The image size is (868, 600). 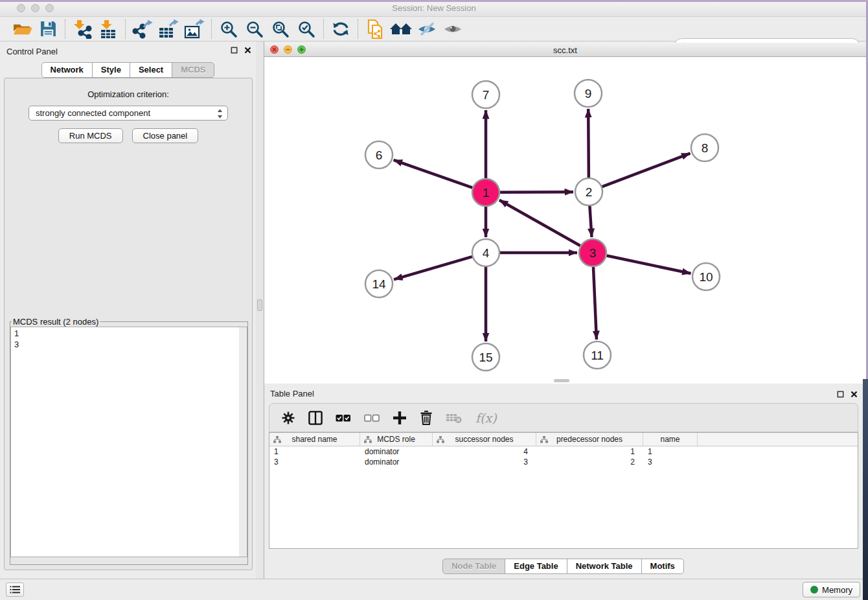 What do you see at coordinates (315, 452) in the screenshot?
I see `cell-shared-name: 1` at bounding box center [315, 452].